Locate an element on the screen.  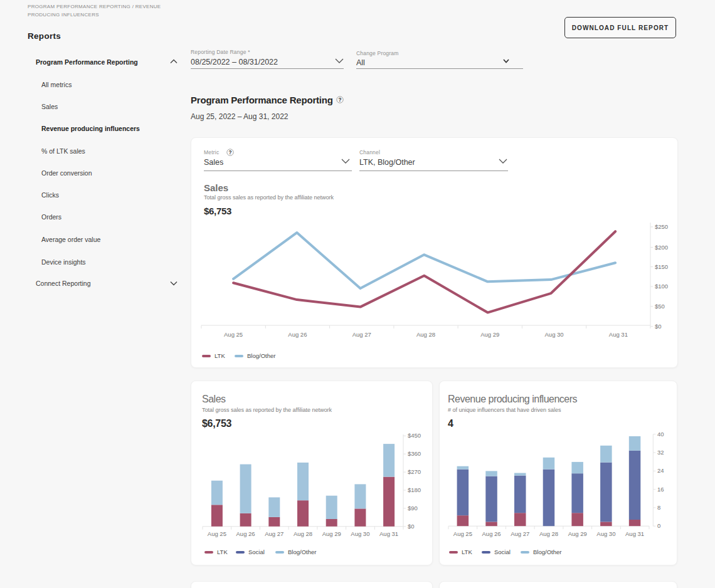
svg-text: $360 is located at coordinates (414, 454).